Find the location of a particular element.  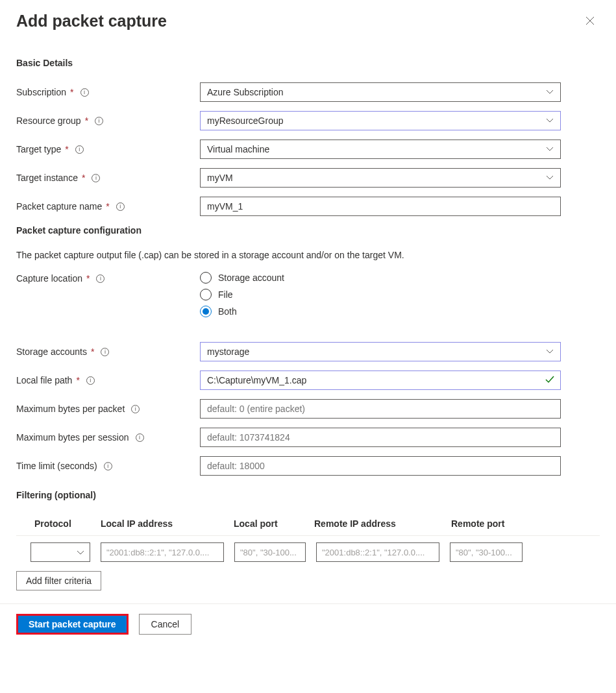

radio-label-both: Both is located at coordinates (227, 311).